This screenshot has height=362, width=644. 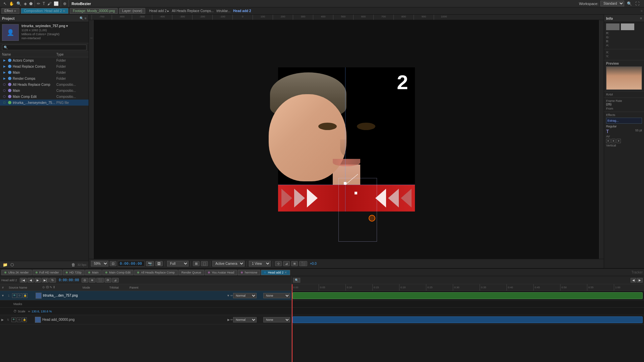 What do you see at coordinates (56, 4) in the screenshot?
I see `eraser-tool-icon: ⬜` at bounding box center [56, 4].